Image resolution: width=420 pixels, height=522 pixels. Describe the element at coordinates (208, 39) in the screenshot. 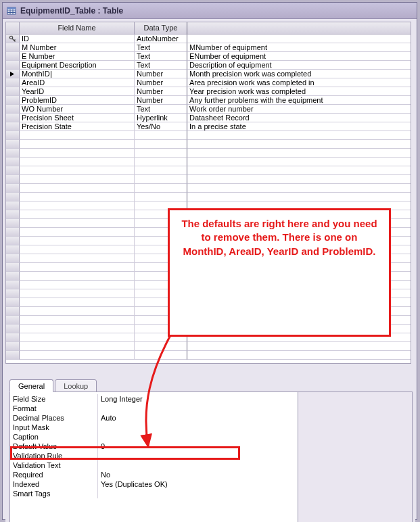

I see `table-row: IDAutoNumber` at that location.